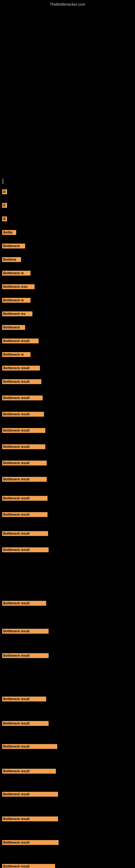  Describe the element at coordinates (4, 206) in the screenshot. I see `bottleneck-bar-row: E` at that location.